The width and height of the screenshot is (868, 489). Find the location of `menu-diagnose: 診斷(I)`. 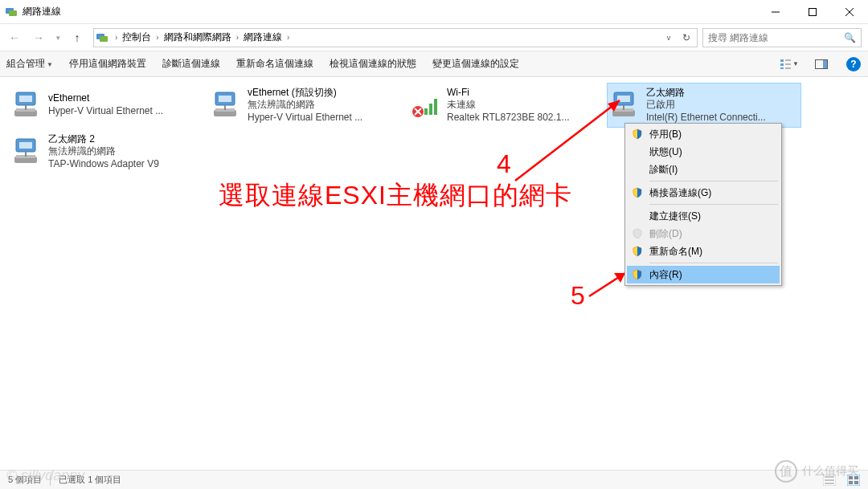

menu-diagnose: 診斷(I) is located at coordinates (703, 169).